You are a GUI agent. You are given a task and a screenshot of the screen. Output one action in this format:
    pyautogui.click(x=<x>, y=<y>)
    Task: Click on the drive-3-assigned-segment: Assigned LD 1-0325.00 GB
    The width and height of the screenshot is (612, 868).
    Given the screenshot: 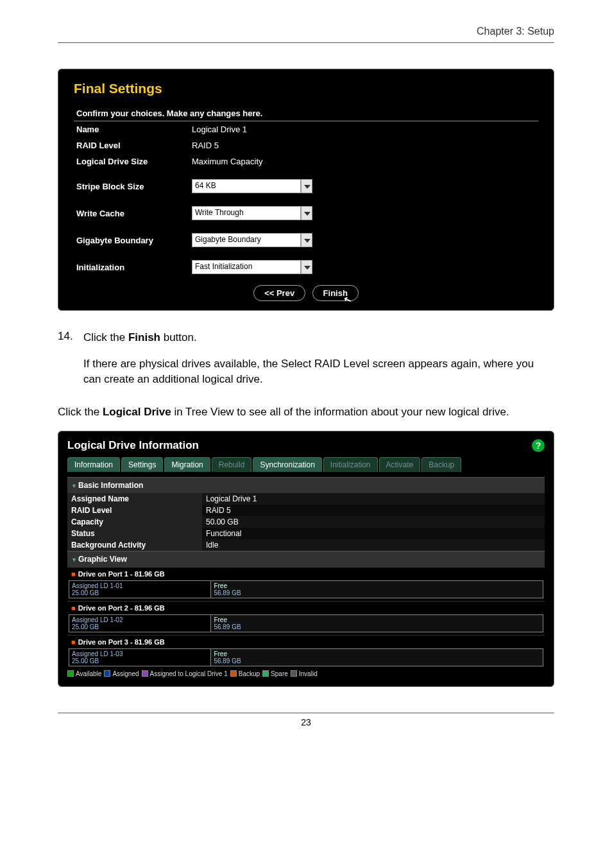 What is the action you would take?
    pyautogui.click(x=140, y=657)
    